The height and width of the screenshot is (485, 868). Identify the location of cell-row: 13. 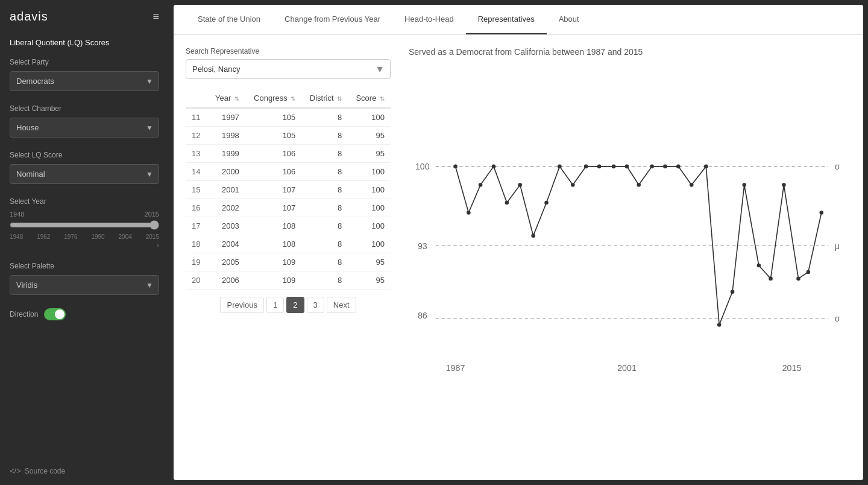
(197, 154).